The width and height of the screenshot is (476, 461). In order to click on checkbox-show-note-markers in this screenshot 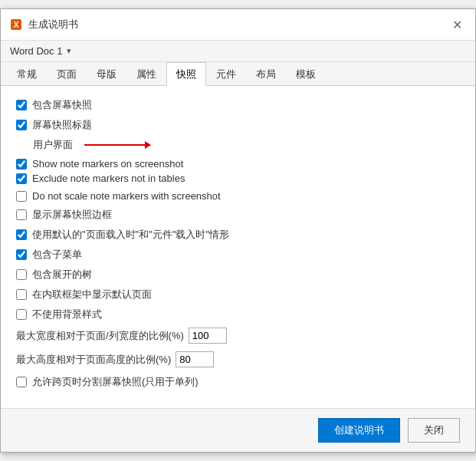, I will do `click(21, 164)`.